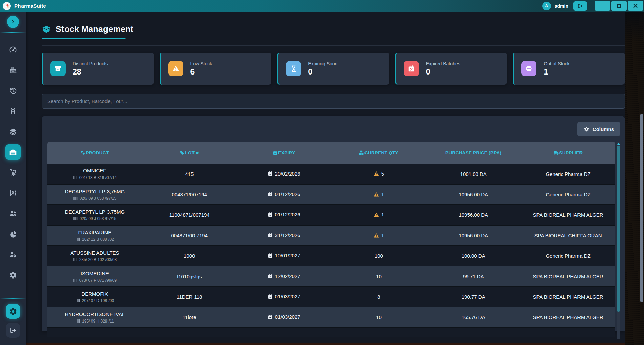 This screenshot has height=345, width=644. I want to click on column-header-lot: LOT #, so click(189, 153).